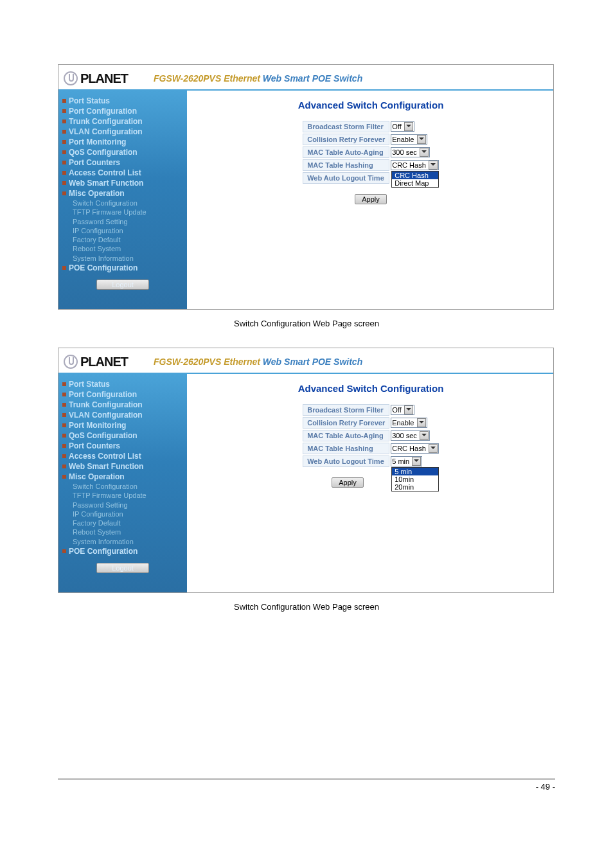 The width and height of the screenshot is (613, 868). What do you see at coordinates (415, 179) in the screenshot?
I see `dropdown-mac-table-hashing: CRC Hash Direct Map` at bounding box center [415, 179].